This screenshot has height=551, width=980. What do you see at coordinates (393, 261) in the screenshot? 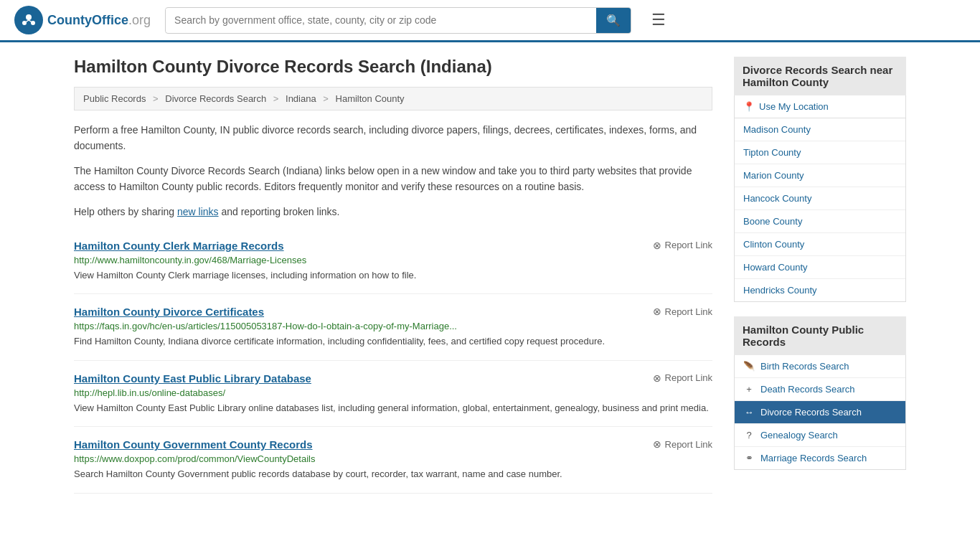
I see `result-item: Hamilton County Clerk Marriage Records ⊗…` at bounding box center [393, 261].